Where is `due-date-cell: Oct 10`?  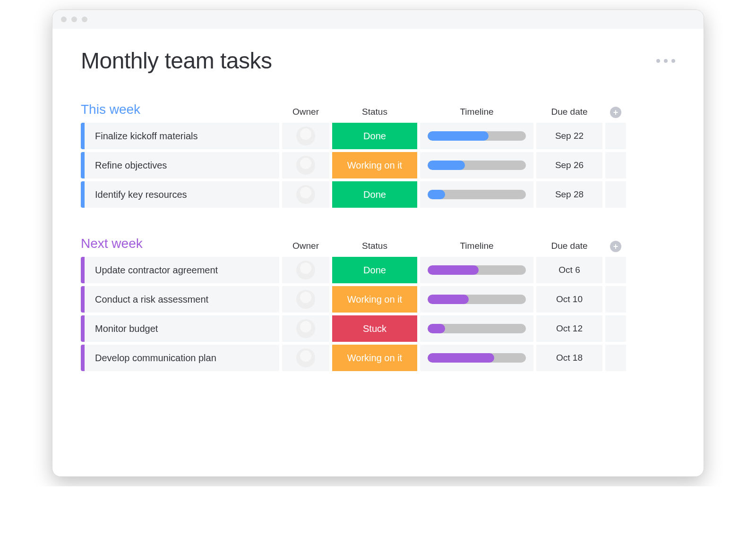 due-date-cell: Oct 10 is located at coordinates (569, 299).